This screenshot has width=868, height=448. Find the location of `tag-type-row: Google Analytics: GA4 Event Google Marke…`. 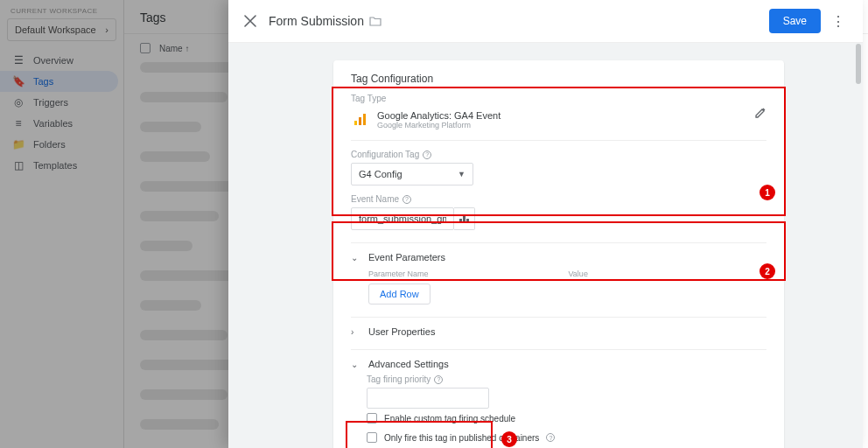

tag-type-row: Google Analytics: GA4 Event Google Marke… is located at coordinates (558, 122).